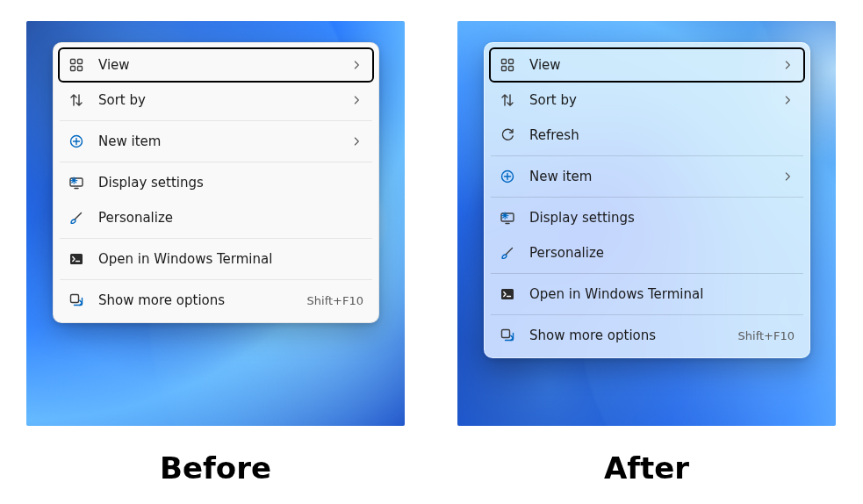 The width and height of the screenshot is (863, 504). What do you see at coordinates (216, 468) in the screenshot?
I see `before-caption: Before` at bounding box center [216, 468].